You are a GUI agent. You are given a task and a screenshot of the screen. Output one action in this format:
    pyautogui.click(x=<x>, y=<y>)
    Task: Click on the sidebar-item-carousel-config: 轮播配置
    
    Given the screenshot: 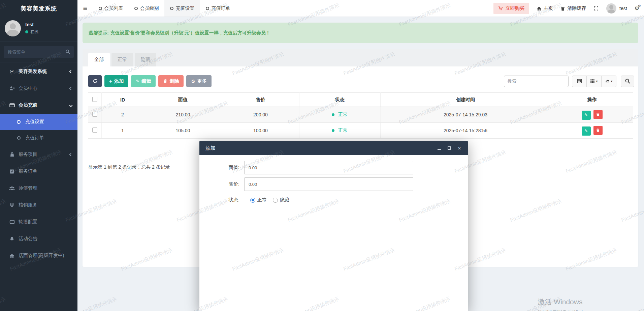 What is the action you would take?
    pyautogui.click(x=39, y=222)
    